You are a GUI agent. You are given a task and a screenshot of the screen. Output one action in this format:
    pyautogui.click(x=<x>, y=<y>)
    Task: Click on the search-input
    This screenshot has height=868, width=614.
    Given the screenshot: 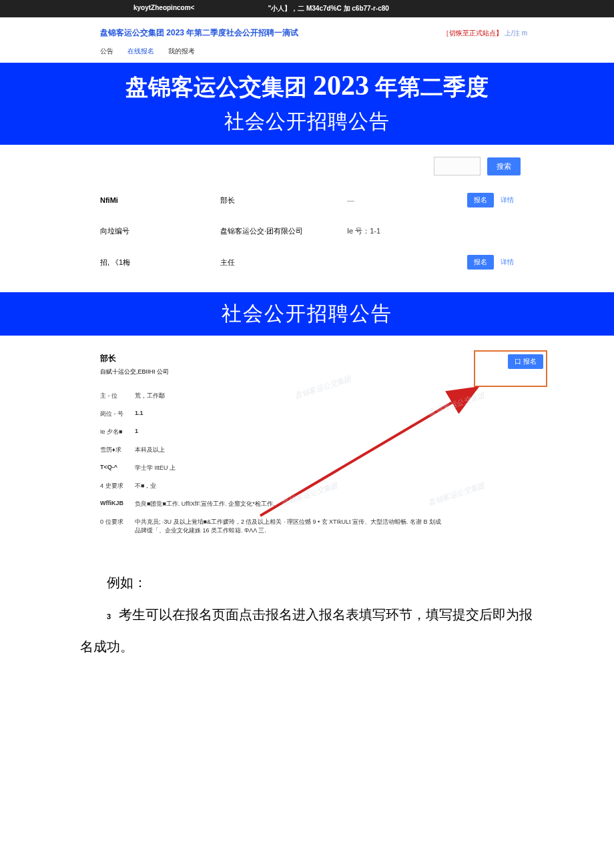 What is the action you would take?
    pyautogui.click(x=457, y=166)
    